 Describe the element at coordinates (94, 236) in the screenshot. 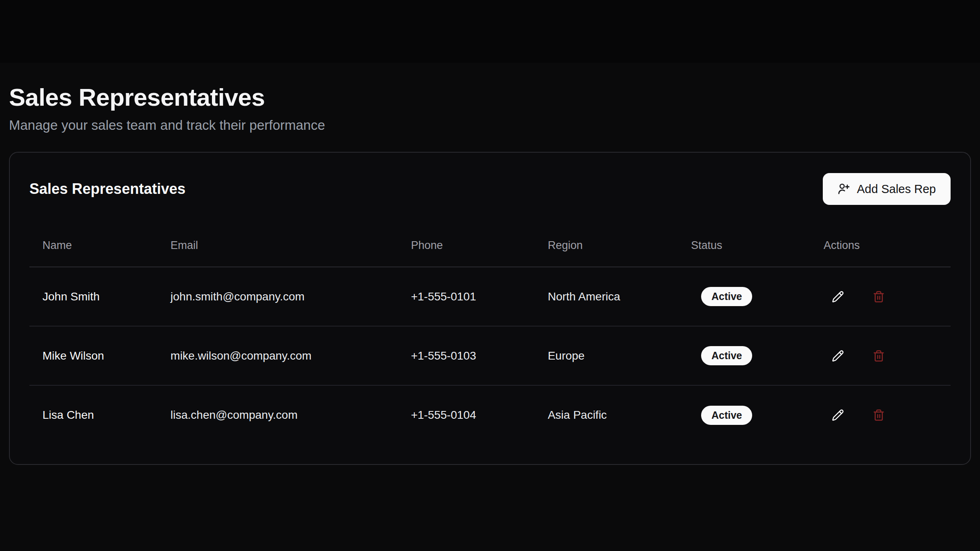

I see `column-header-name: Name` at that location.